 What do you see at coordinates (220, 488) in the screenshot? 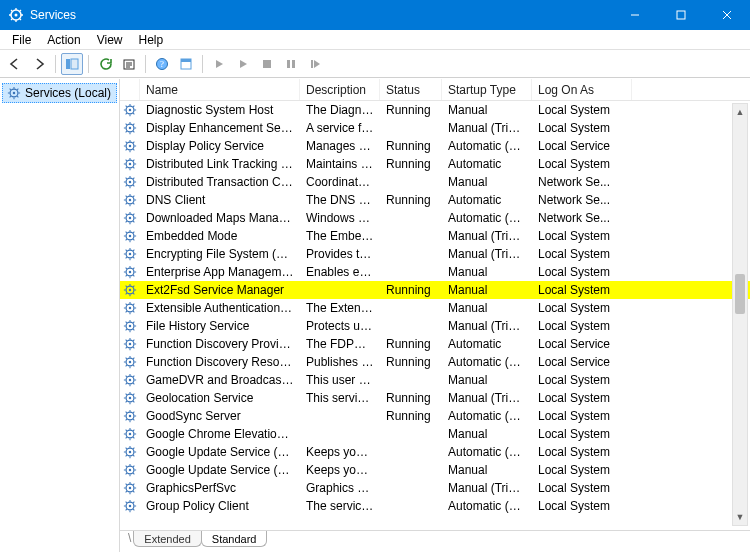
I see `service-name: GraphicsPerfSvc` at bounding box center [220, 488].